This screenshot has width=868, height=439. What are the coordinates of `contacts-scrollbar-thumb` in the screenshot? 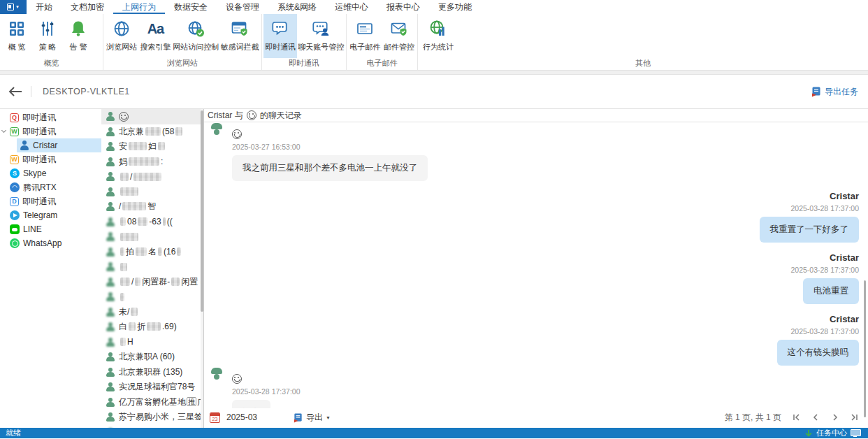 It's located at (202, 211).